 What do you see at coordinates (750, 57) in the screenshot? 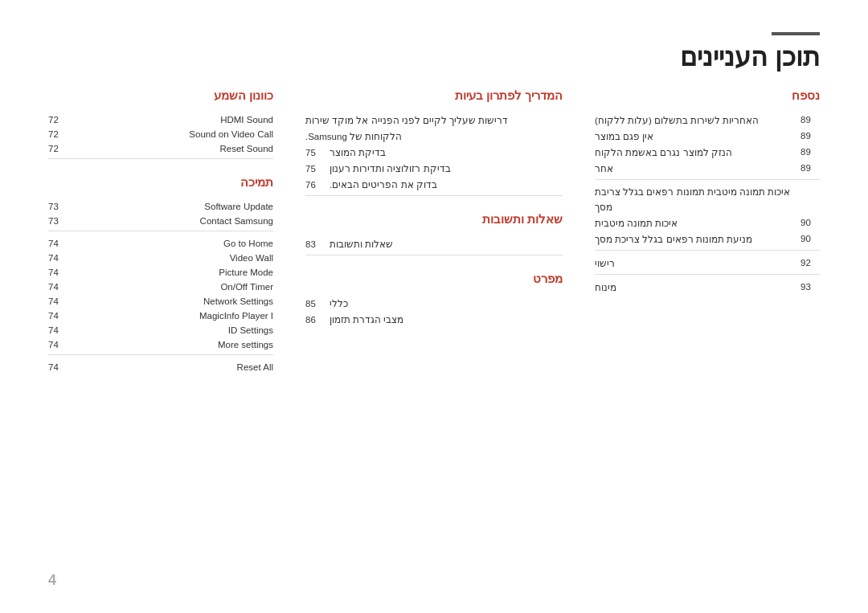
I see `page-title: תוכן העניינים` at bounding box center [750, 57].